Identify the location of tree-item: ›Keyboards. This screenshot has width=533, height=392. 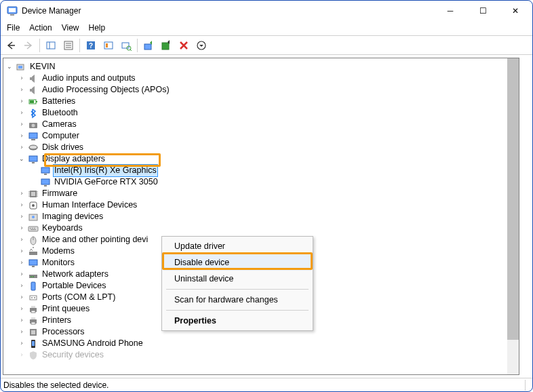
(261, 228).